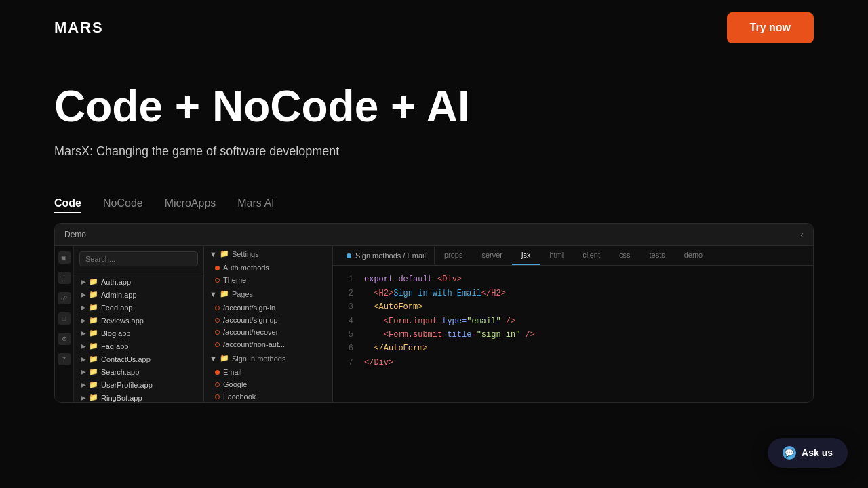 The image size is (868, 488). What do you see at coordinates (269, 358) in the screenshot?
I see `signin-section-header: ▼ 📁 Sign In methods` at bounding box center [269, 358].